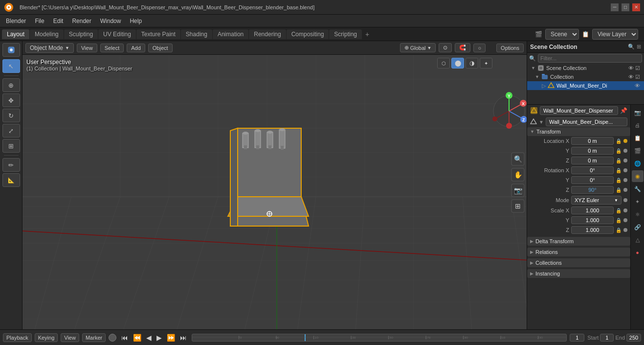 The image size is (644, 345). I want to click on proportional-edit-button: ○, so click(479, 48).